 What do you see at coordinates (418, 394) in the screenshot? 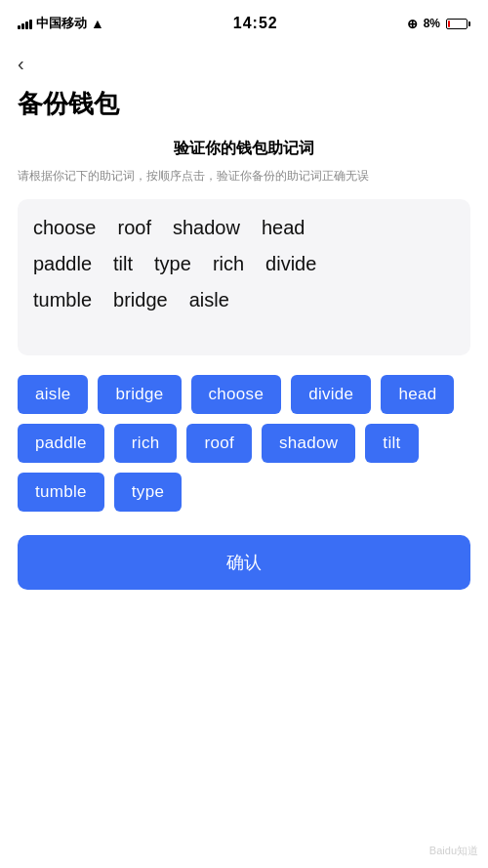
I see `word-chip-head: head` at bounding box center [418, 394].